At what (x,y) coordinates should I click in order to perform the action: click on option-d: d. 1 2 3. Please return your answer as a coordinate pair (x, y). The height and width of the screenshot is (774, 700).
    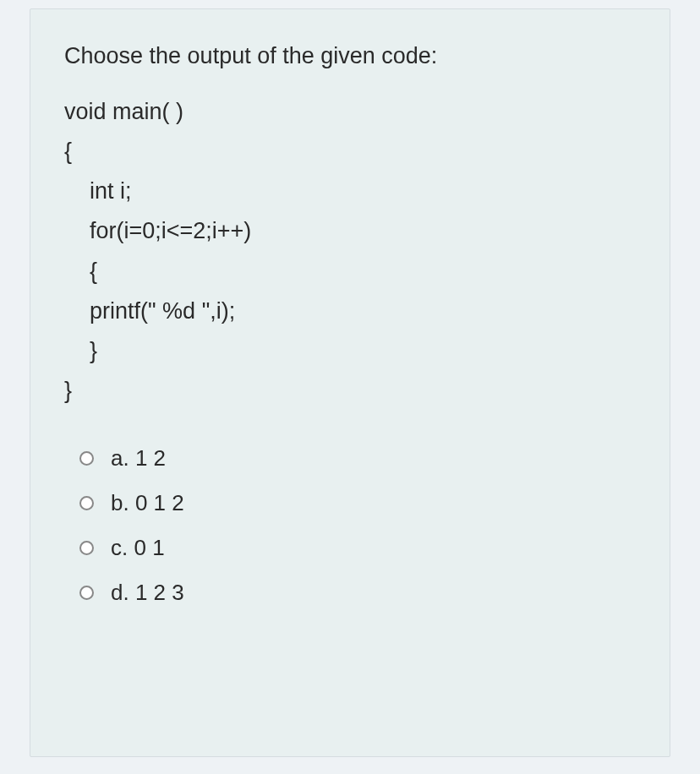
    Looking at the image, I should click on (358, 593).